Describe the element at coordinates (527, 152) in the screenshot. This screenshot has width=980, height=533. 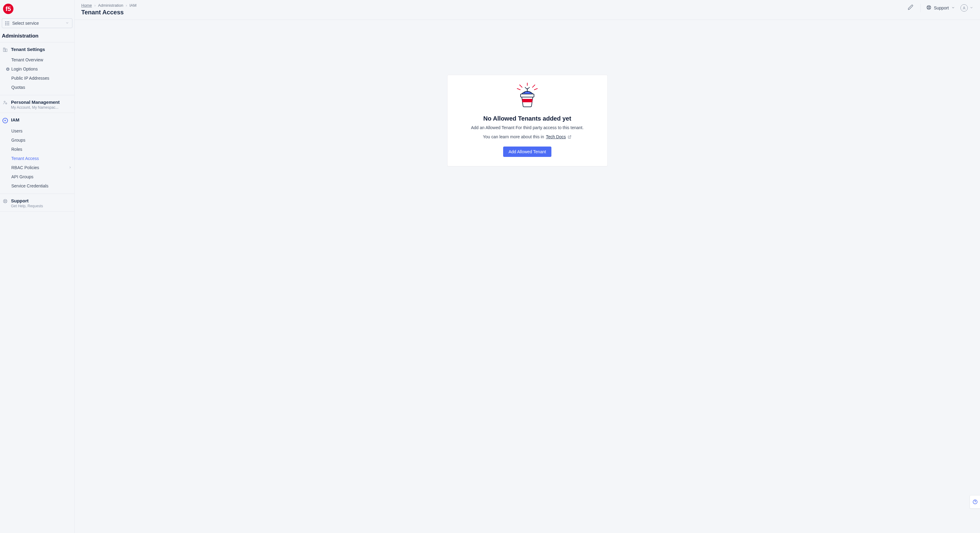
I see `add-allowed-tenant-button: Add Allowed Tenant` at that location.